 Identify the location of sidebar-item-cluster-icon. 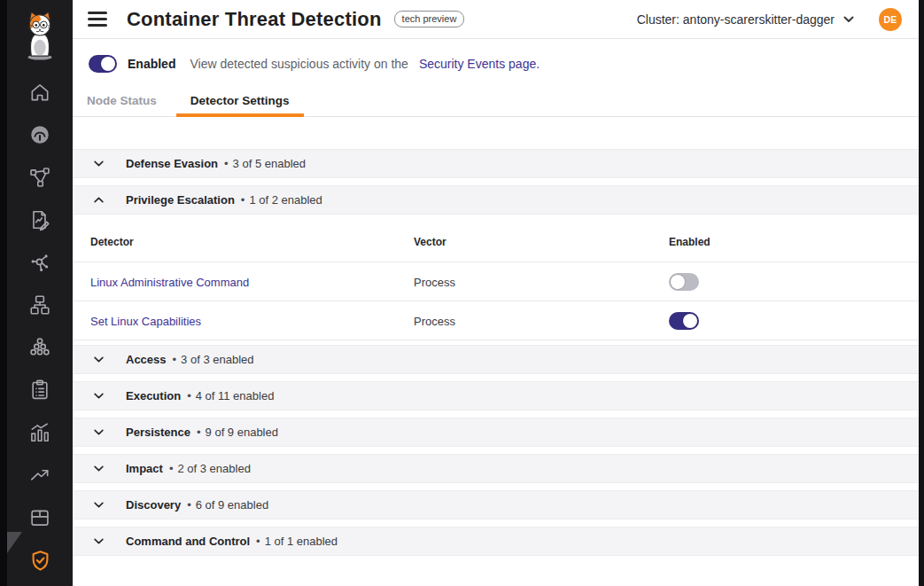
(40, 348).